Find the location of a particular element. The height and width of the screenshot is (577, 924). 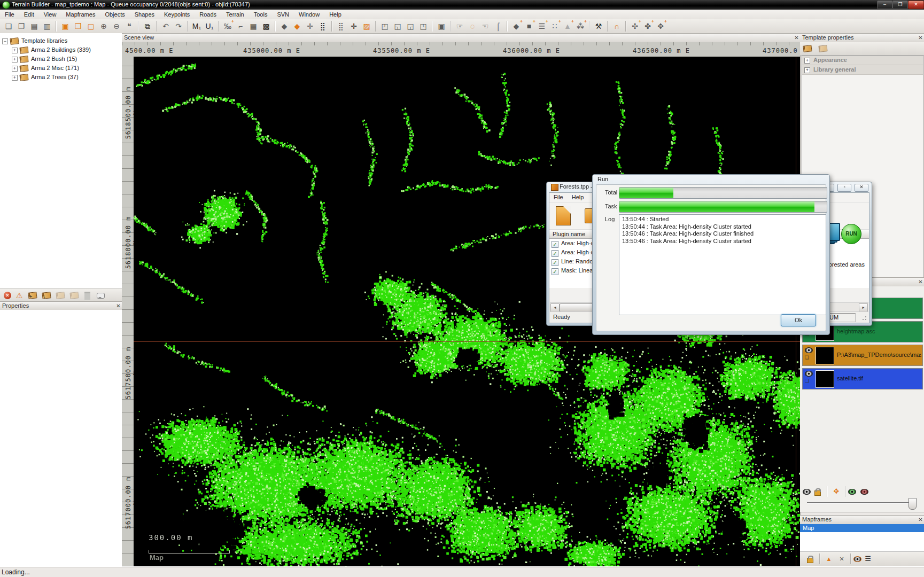

mapframes-close-icon: ✕ is located at coordinates (920, 519).